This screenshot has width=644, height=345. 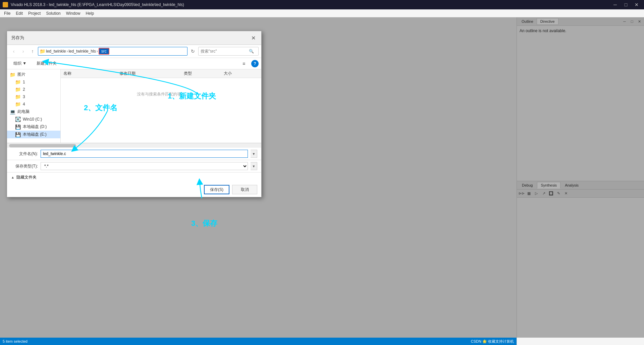 I want to click on status-text: 5 item selected, so click(x=15, y=341).